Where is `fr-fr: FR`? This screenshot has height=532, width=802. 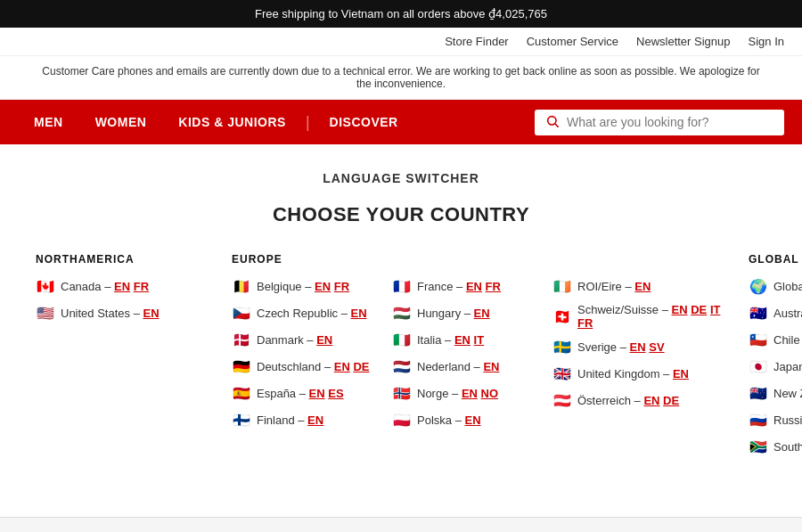 fr-fr: FR is located at coordinates (494, 287).